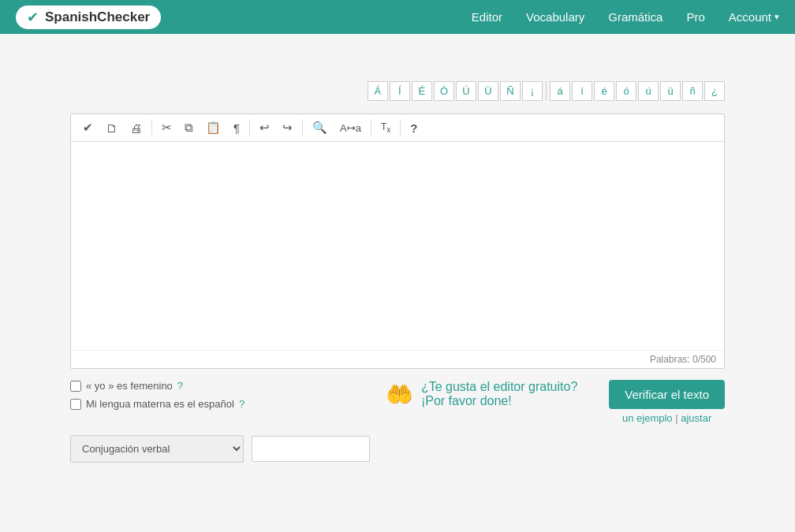 The height and width of the screenshot is (532, 795). I want to click on lengua-materna-help: ?, so click(241, 404).